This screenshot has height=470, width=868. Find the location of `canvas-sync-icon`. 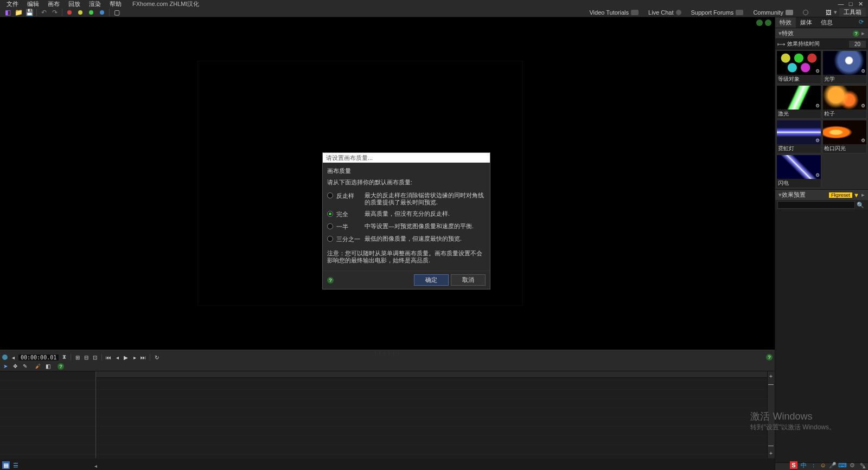

canvas-sync-icon is located at coordinates (760, 23).